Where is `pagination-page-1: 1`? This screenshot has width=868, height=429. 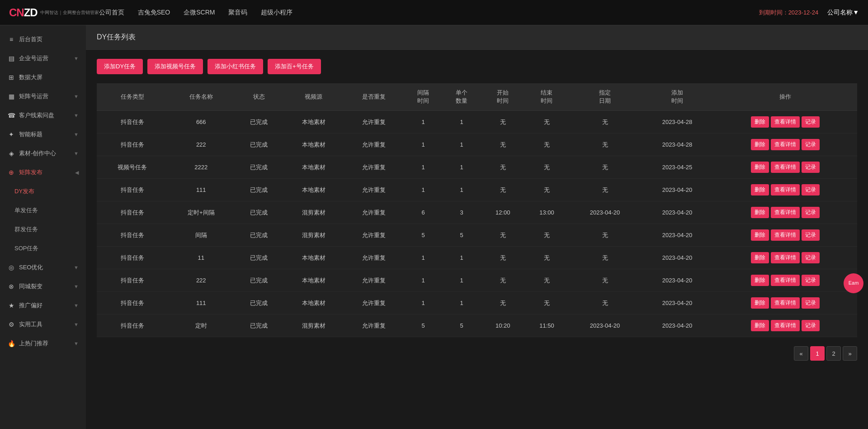
pagination-page-1: 1 is located at coordinates (817, 353).